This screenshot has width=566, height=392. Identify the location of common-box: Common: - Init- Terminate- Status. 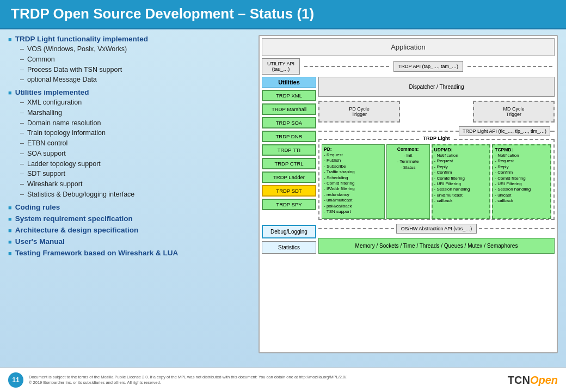
(408, 182).